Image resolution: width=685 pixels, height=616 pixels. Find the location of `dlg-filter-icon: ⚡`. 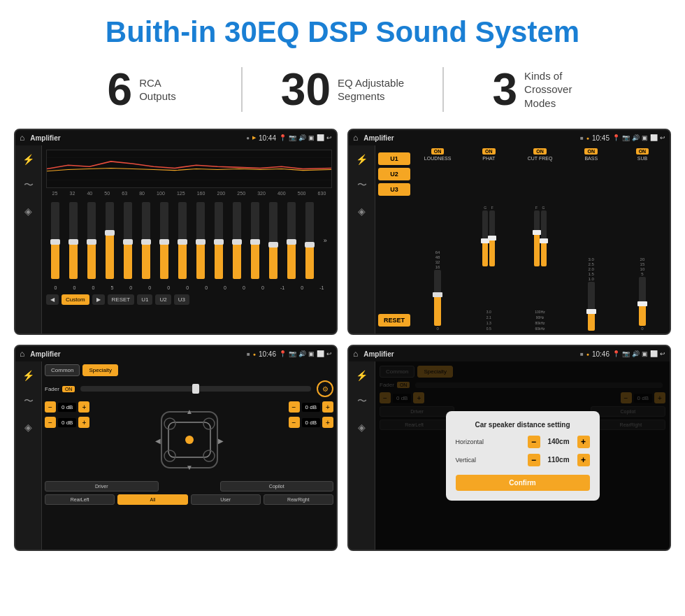

dlg-filter-icon: ⚡ is located at coordinates (362, 375).